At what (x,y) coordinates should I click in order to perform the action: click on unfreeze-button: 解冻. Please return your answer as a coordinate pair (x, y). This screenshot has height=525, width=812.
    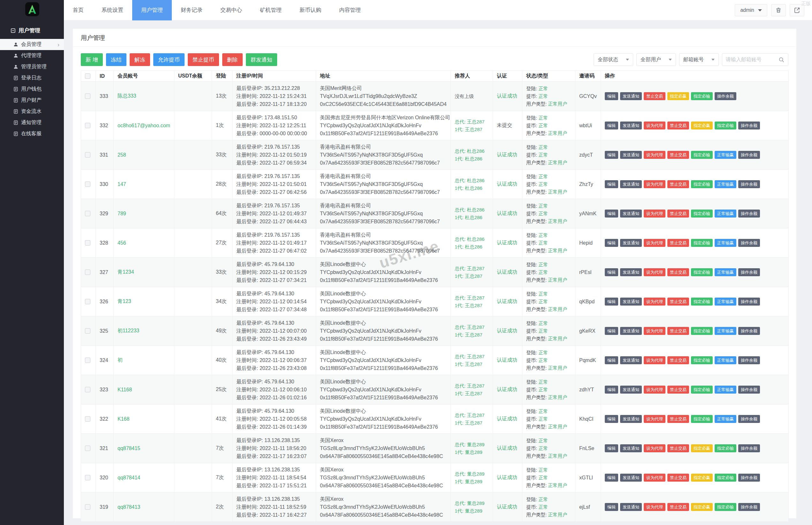
    Looking at the image, I should click on (140, 60).